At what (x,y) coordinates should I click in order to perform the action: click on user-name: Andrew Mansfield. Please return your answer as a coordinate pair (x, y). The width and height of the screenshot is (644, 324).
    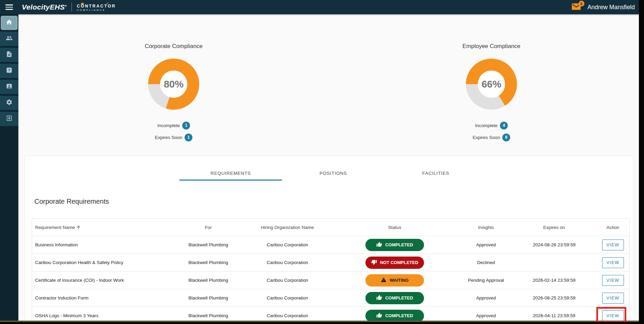
    Looking at the image, I should click on (611, 7).